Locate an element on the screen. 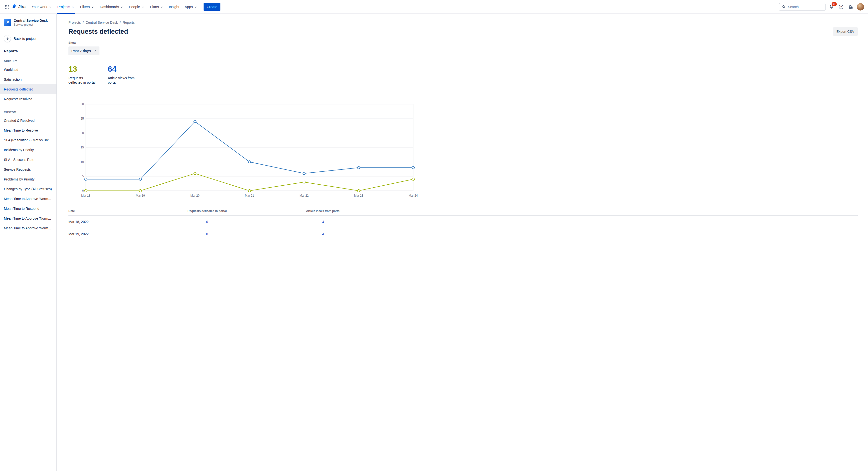 The height and width of the screenshot is (471, 868). nav-item: Dashboards is located at coordinates (112, 7).